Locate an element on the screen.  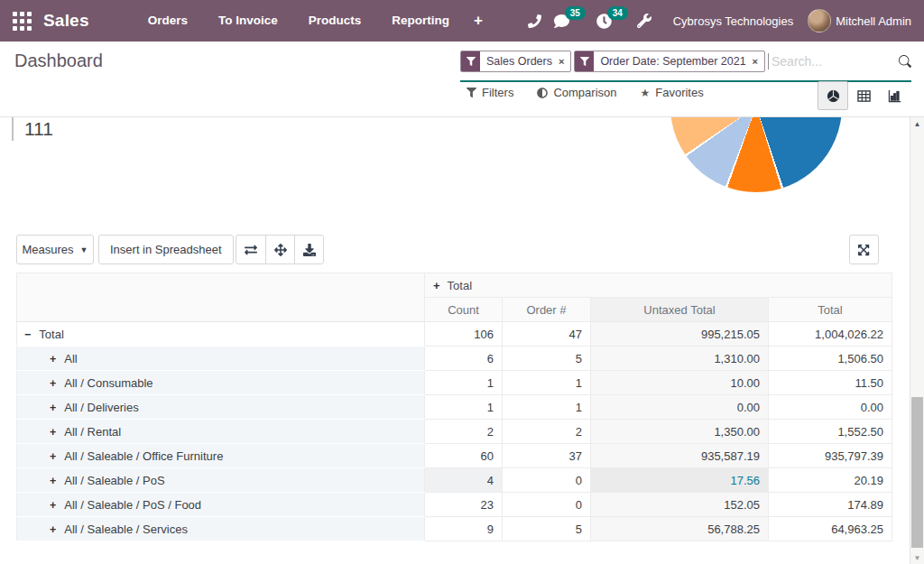
menu-reporting: Reporting is located at coordinates (420, 21).